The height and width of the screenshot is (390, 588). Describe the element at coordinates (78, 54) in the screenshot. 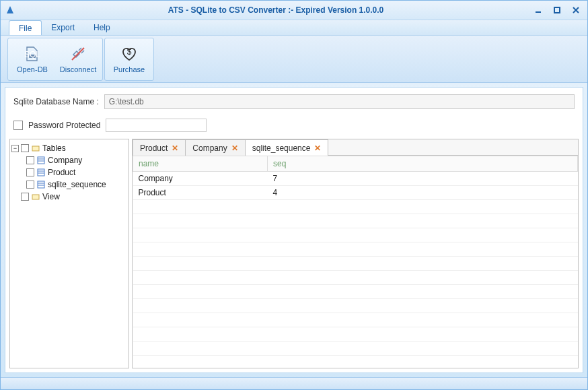

I see `disconnect-icon` at that location.